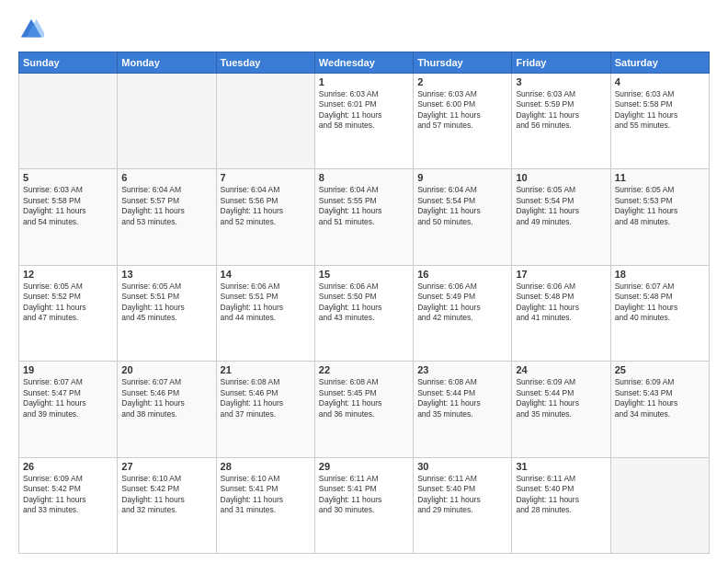  I want to click on day-info: Sunrise: 6:10 AM Sunset: 5:42 PM Dayligh…, so click(166, 495).